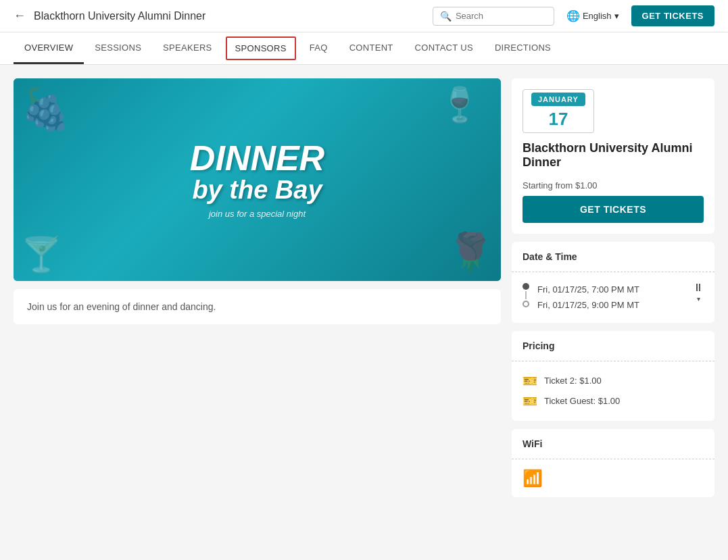 The height and width of the screenshot is (560, 728). What do you see at coordinates (611, 297) in the screenshot?
I see `datetime-times: Fri, 01/17/25, 7:00 PM MT Fri, 01/17/25,…` at bounding box center [611, 297].